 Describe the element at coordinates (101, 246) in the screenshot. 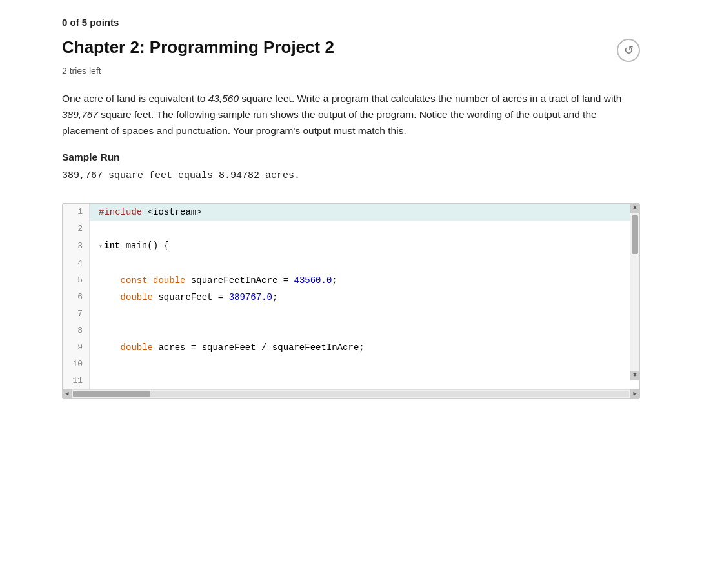

I see `fold-indicator: ▾` at that location.